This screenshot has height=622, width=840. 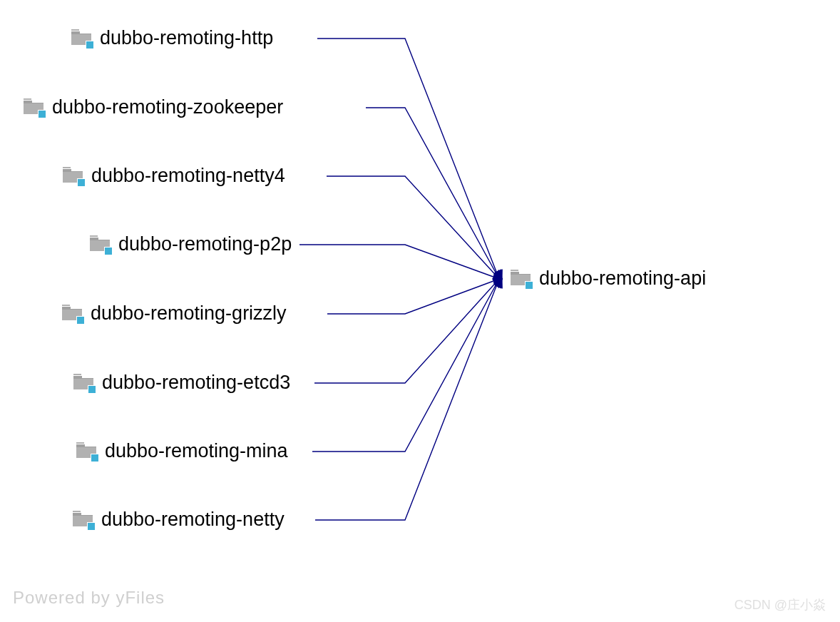 I want to click on module-node-api: dubbo-remoting-api, so click(x=608, y=278).